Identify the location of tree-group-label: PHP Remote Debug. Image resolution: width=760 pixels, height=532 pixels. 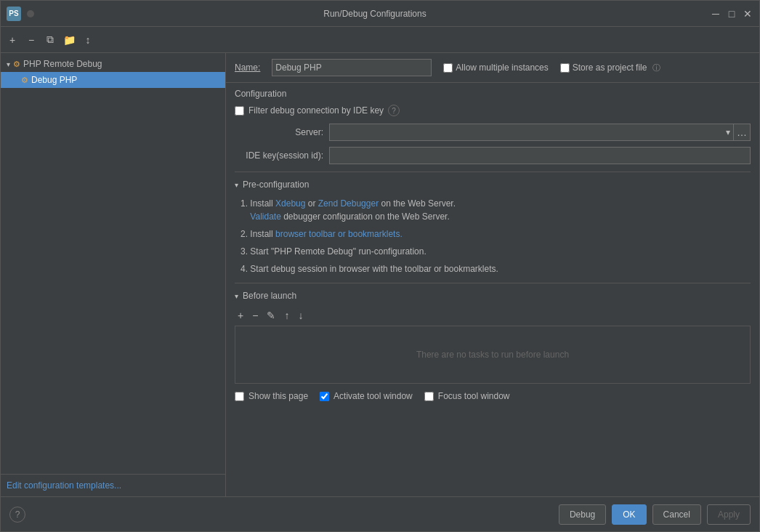
(62, 64).